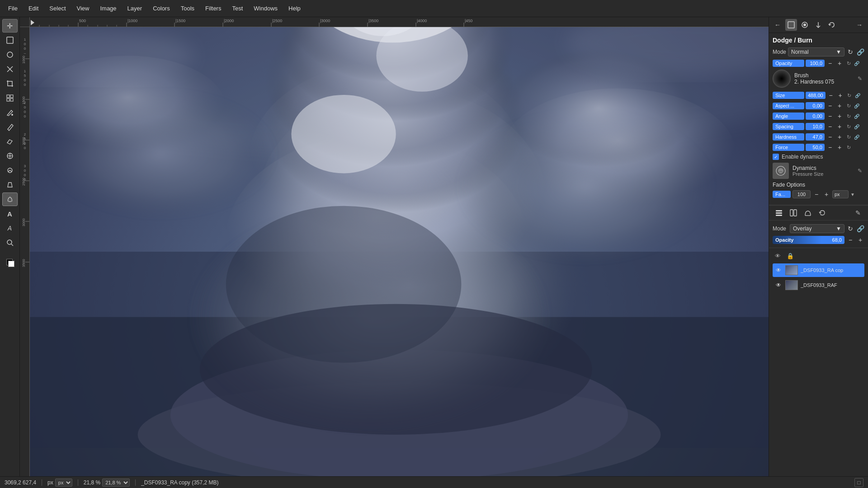  I want to click on tab-channels, so click(793, 213).